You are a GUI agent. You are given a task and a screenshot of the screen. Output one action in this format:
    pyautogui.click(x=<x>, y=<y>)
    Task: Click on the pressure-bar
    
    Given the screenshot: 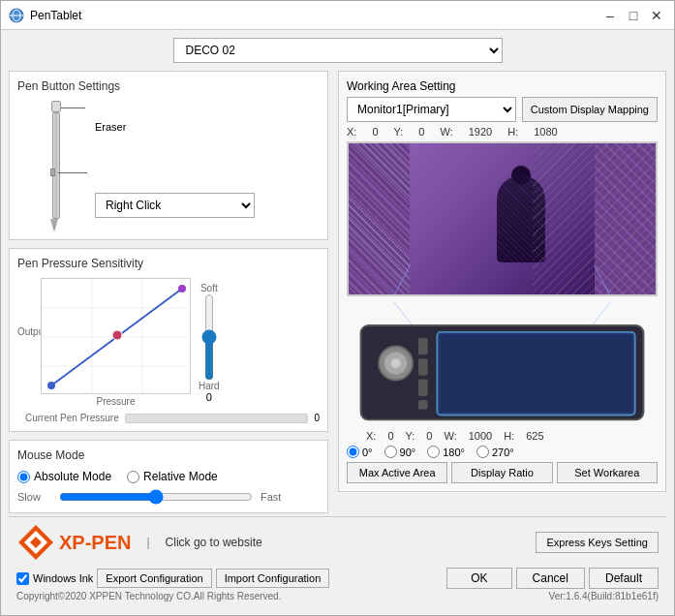 What is the action you would take?
    pyautogui.click(x=217, y=418)
    